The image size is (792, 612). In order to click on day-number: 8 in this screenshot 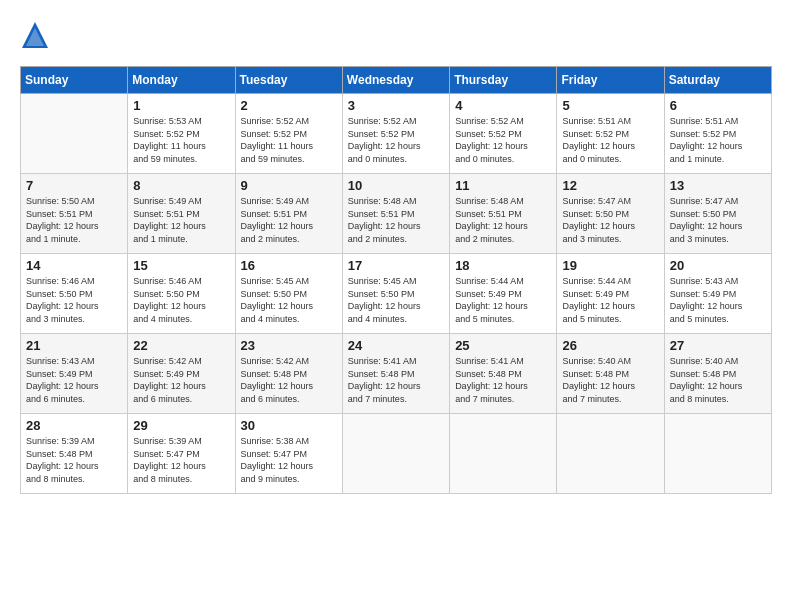, I will do `click(181, 186)`.